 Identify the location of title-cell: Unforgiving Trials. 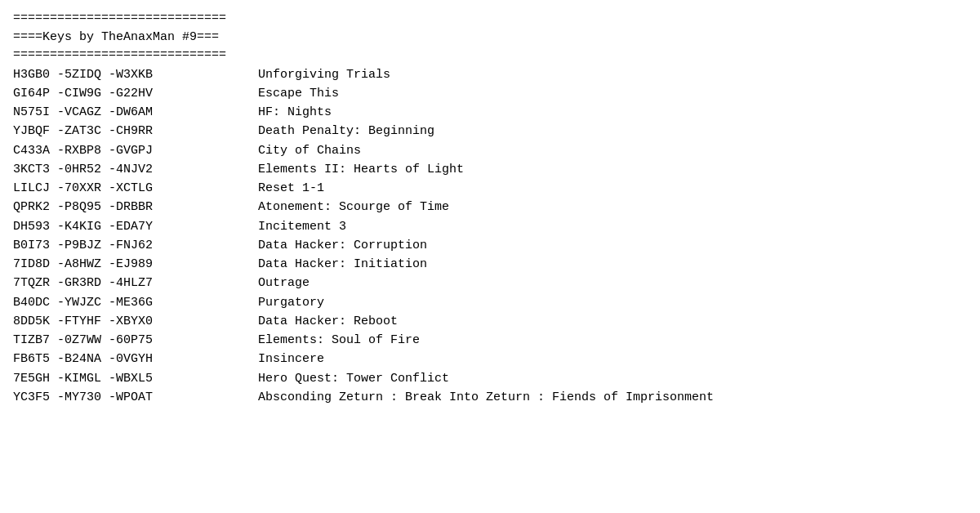
(612, 75).